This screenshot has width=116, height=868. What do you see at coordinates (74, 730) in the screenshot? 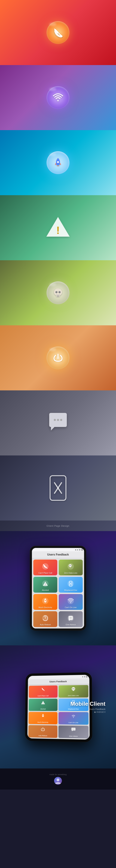
I see `big-chat-icon` at bounding box center [74, 730].